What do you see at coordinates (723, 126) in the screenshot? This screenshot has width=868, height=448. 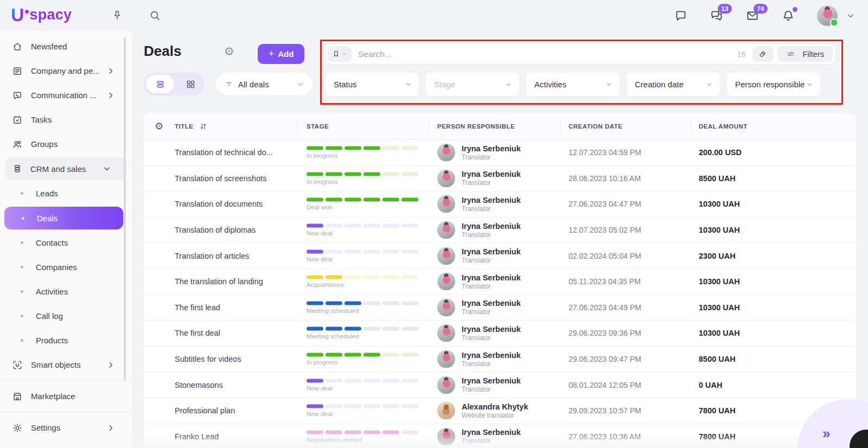 I see `column-header-amount: DEAL AMOUNT` at bounding box center [723, 126].